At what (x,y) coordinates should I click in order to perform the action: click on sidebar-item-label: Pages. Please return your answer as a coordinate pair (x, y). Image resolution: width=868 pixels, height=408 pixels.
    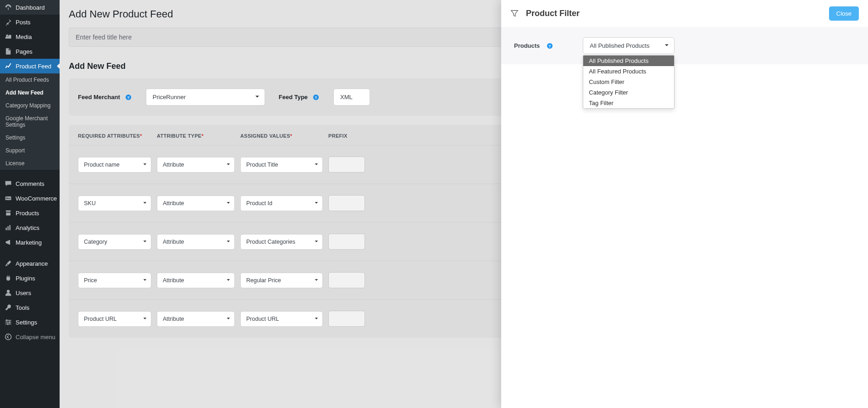
    Looking at the image, I should click on (24, 51).